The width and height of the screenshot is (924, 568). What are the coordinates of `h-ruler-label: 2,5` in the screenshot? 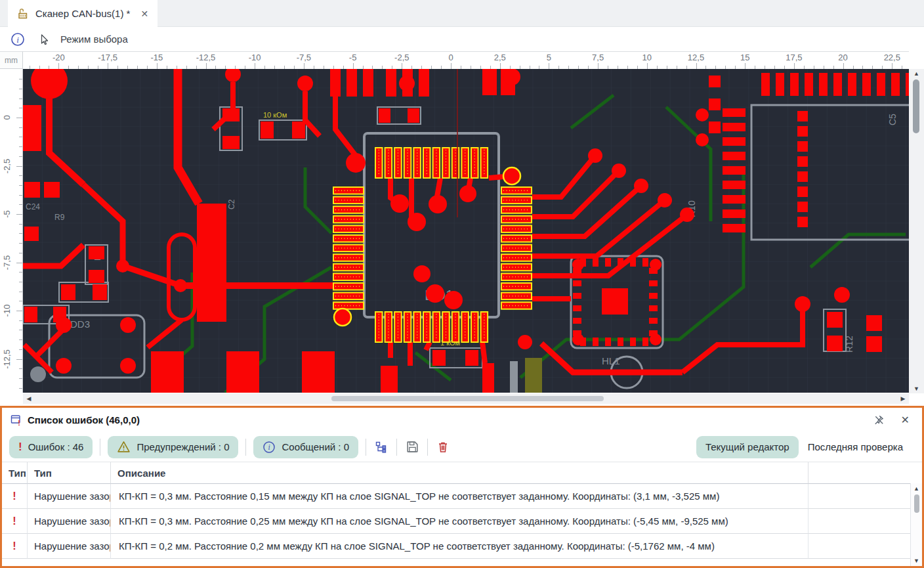 It's located at (500, 58).